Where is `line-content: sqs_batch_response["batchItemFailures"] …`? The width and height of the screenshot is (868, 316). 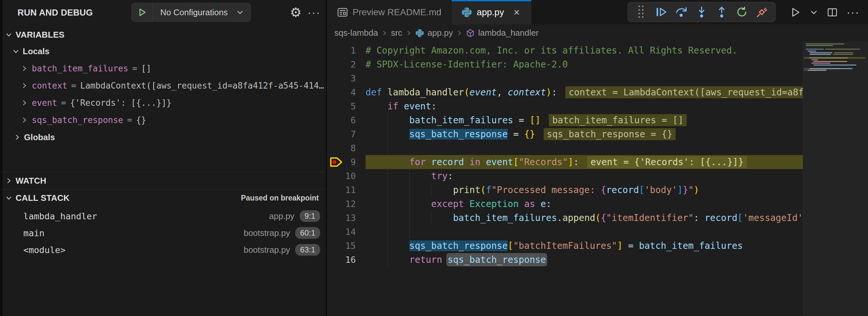
line-content: sqs_batch_response["batchItemFailures"] … is located at coordinates (584, 246).